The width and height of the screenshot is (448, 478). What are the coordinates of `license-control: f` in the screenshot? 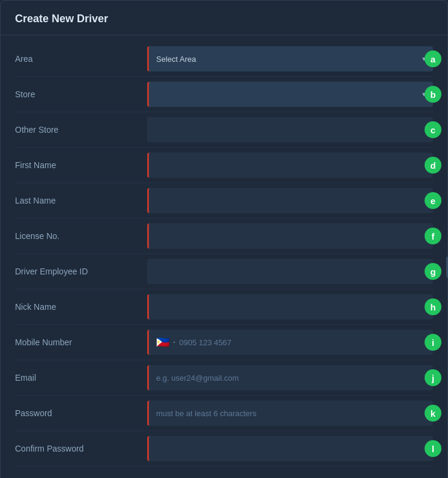 It's located at (290, 236).